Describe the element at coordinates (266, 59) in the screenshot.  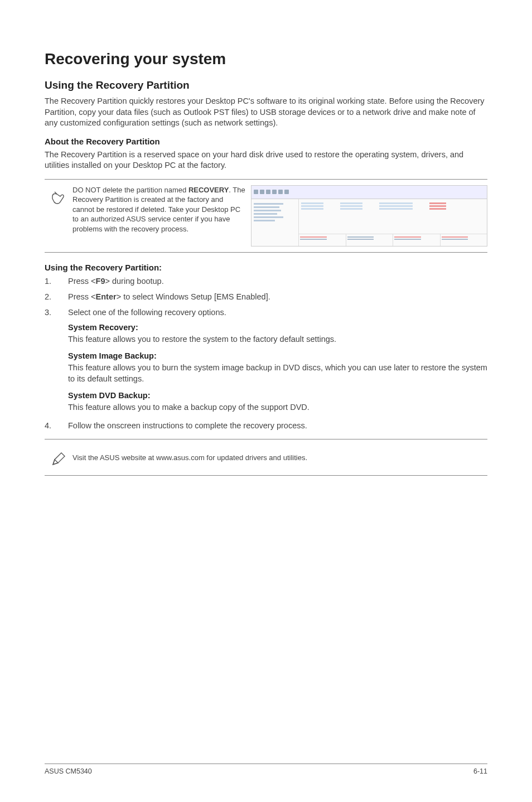
I see `page-title: Recovering your system` at that location.